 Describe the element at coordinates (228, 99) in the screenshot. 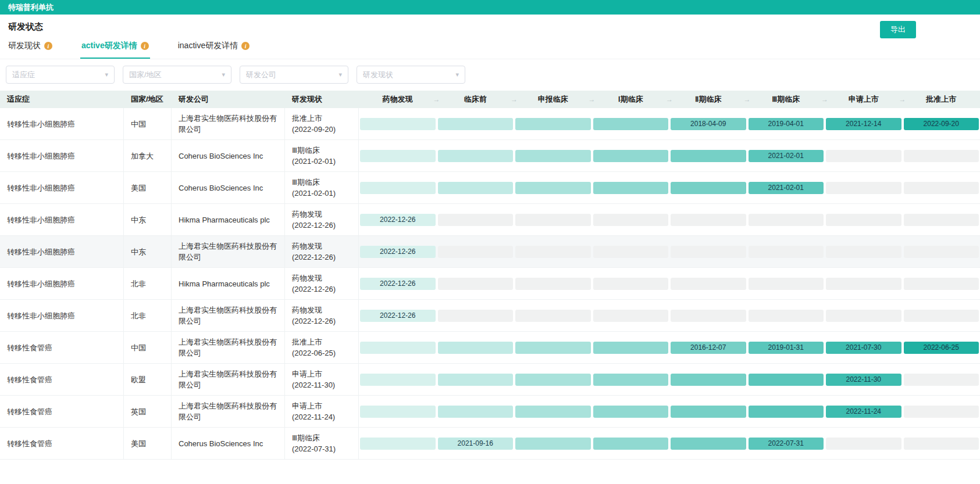

I see `column-header: 研发公司` at that location.